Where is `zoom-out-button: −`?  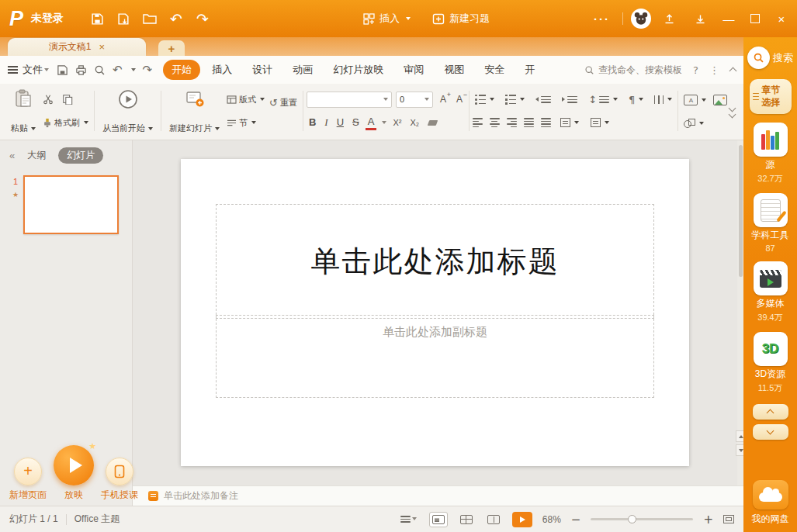 zoom-out-button: − is located at coordinates (576, 520).